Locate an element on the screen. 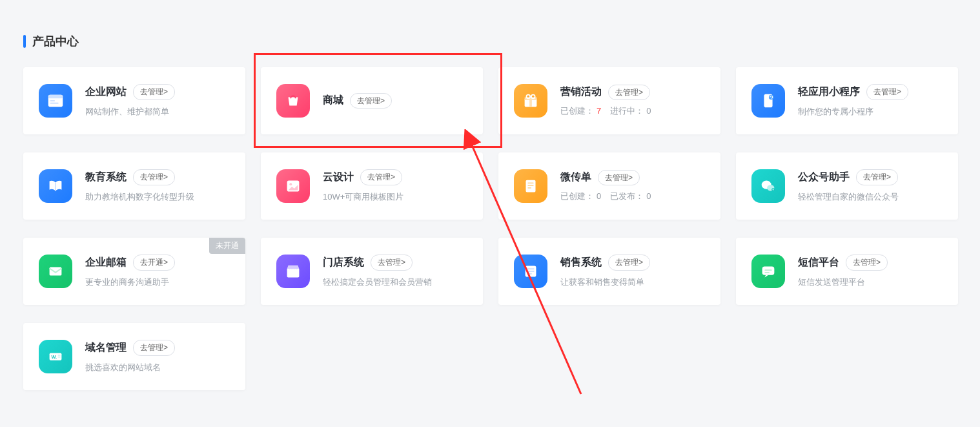 This screenshot has width=980, height=427. card-title: 云设计 is located at coordinates (338, 177).